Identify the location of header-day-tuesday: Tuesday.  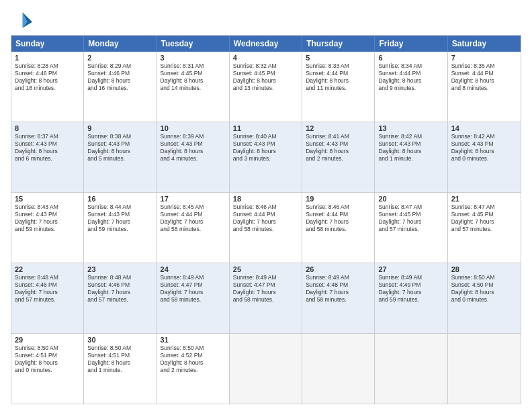
(193, 44).